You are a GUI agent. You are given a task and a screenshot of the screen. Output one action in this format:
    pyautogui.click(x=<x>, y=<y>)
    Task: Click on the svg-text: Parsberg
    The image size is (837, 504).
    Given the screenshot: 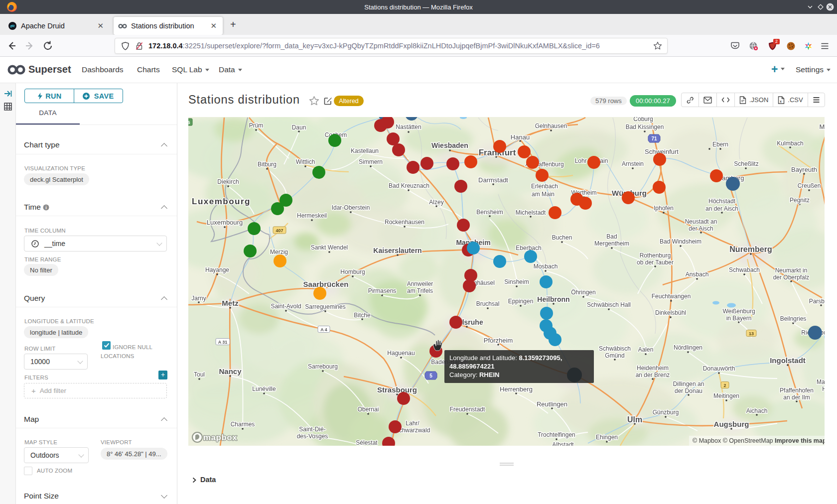 What is the action you would take?
    pyautogui.click(x=817, y=301)
    